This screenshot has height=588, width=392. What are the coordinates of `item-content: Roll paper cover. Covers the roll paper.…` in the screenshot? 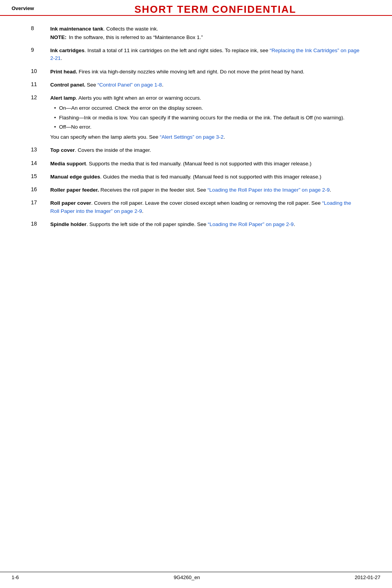 It's located at (206, 207).